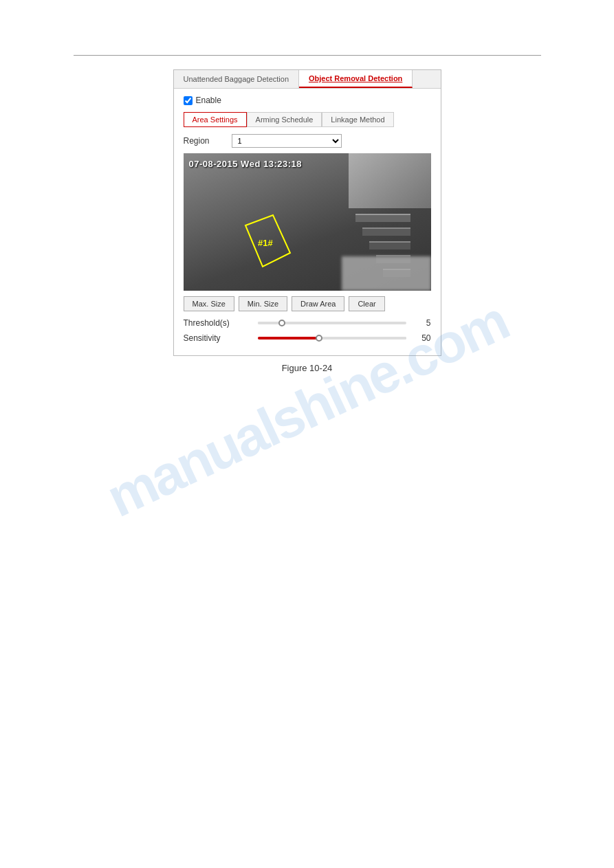 The width and height of the screenshot is (614, 868). Describe the element at coordinates (307, 80) in the screenshot. I see `tabs-row: Unattended Baggage Detection Object Remo…` at that location.